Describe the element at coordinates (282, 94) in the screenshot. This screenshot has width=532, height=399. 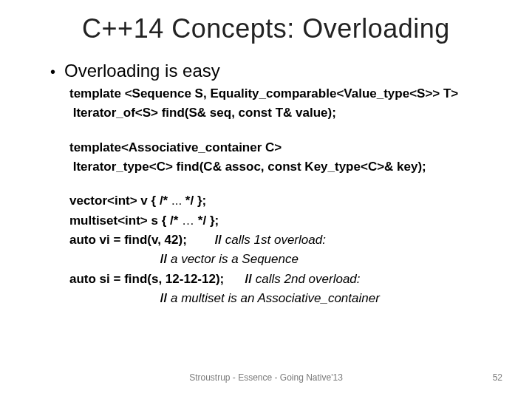
I see `code-line: template <Sequence S, Equality_comparabl…` at that location.